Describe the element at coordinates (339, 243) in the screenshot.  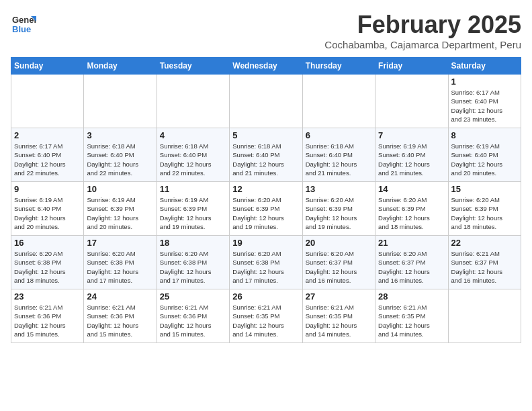
I see `day-number: 20` at that location.